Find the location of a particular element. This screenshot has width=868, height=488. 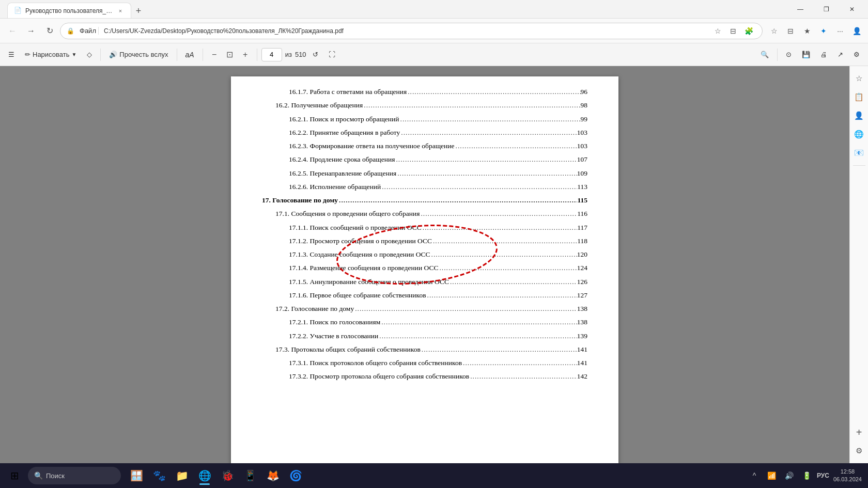

toc-entry-14: 17.1.5. Аннулирование сообщения о провед… is located at coordinates (425, 282).